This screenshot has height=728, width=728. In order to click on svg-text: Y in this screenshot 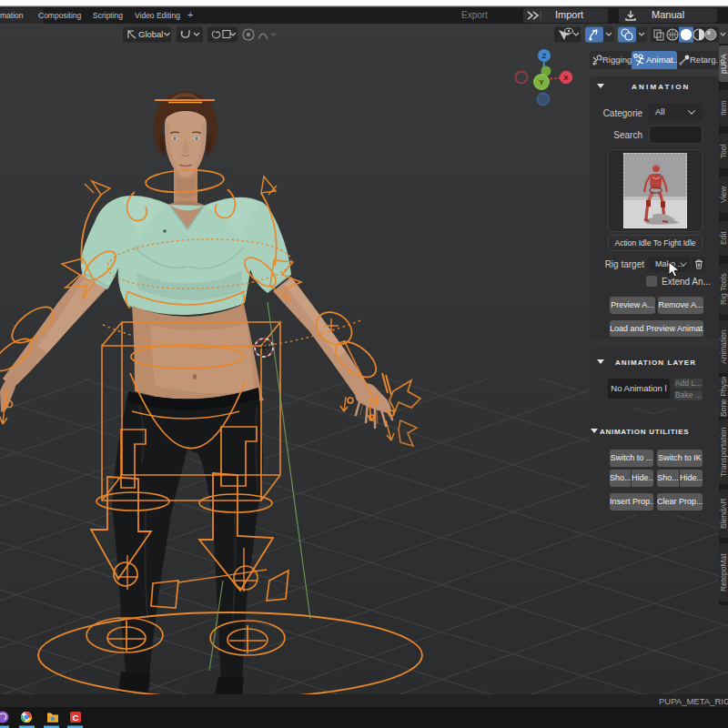, I will do `click(541, 82)`.